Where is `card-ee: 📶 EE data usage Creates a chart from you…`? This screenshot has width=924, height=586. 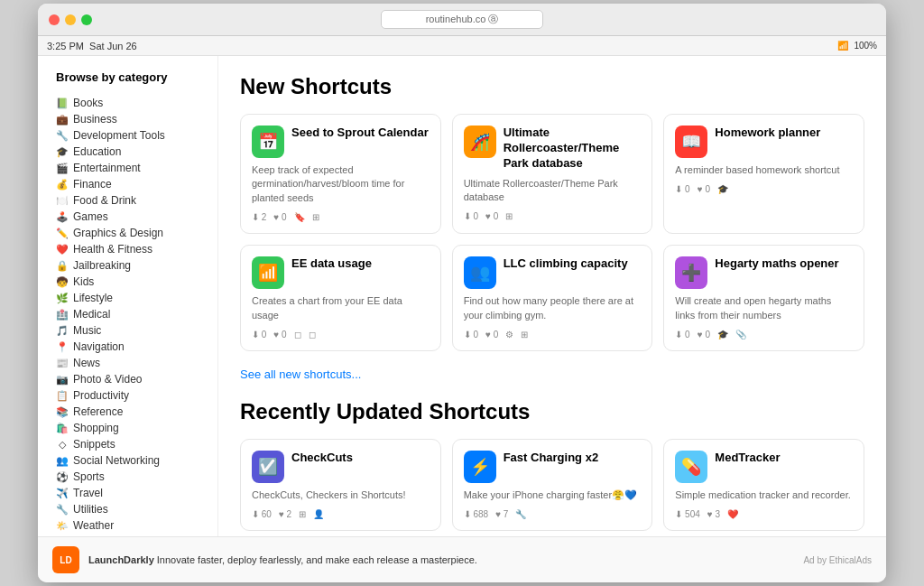 card-ee: 📶 EE data usage Creates a chart from you… is located at coordinates (341, 298).